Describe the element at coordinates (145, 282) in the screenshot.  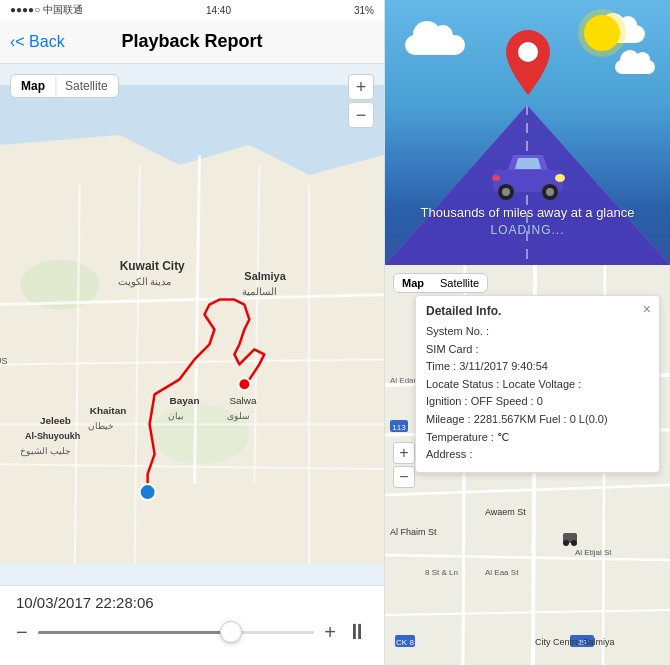
I see `svg-text: مدينة الكويت` at that location.